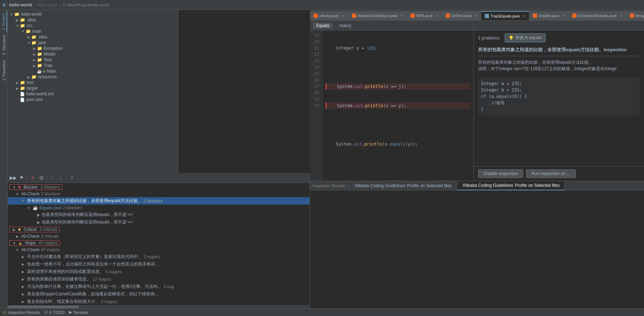 Image resolution: width=644 pixels, height=316 pixels. What do you see at coordinates (22, 178) in the screenshot?
I see `expand-btn: ⚑` at bounding box center [22, 178].